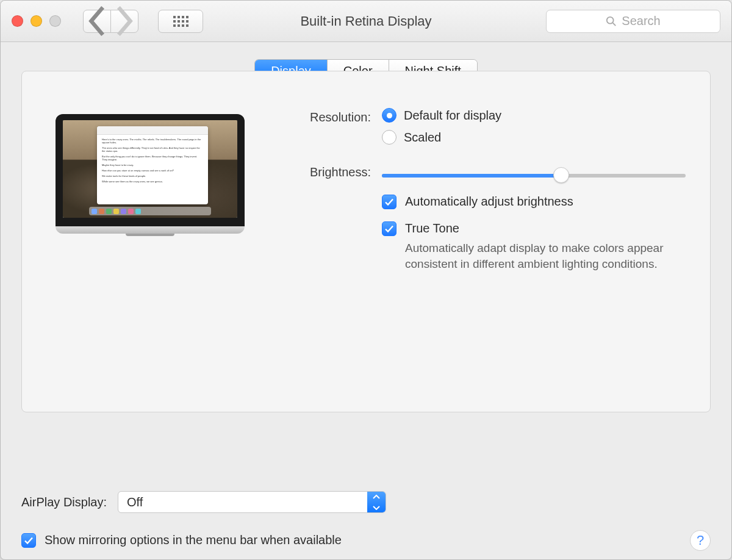 This screenshot has width=732, height=560. Describe the element at coordinates (489, 201) in the screenshot. I see `auto-brightness-label: Automatically adjust brightness` at that location.